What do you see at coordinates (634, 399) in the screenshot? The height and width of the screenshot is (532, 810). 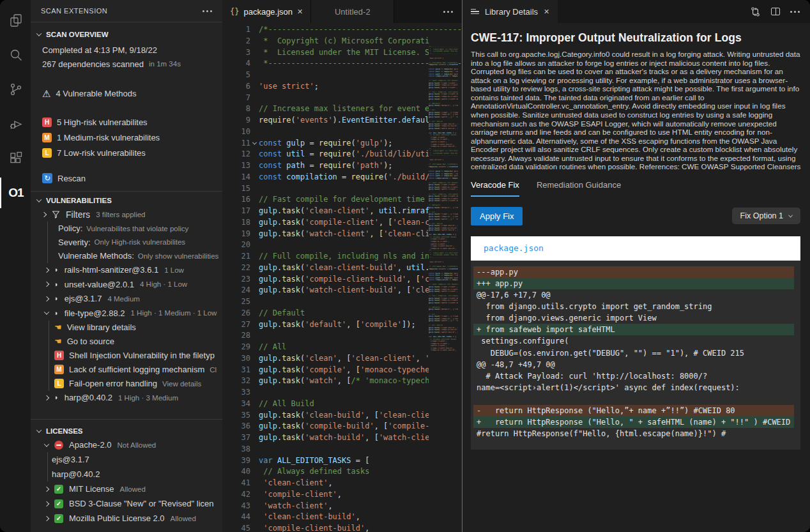 I see `diff-line-context` at bounding box center [634, 399].